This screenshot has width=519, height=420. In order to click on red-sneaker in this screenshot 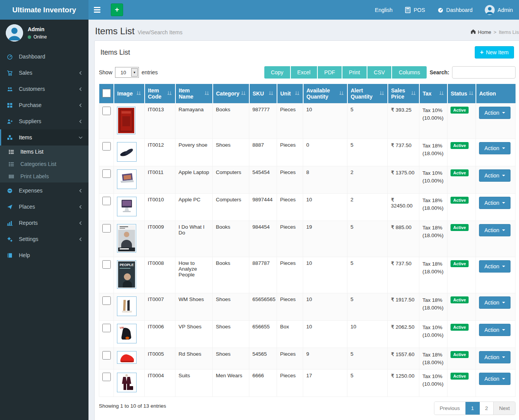, I will do `click(127, 357)`.